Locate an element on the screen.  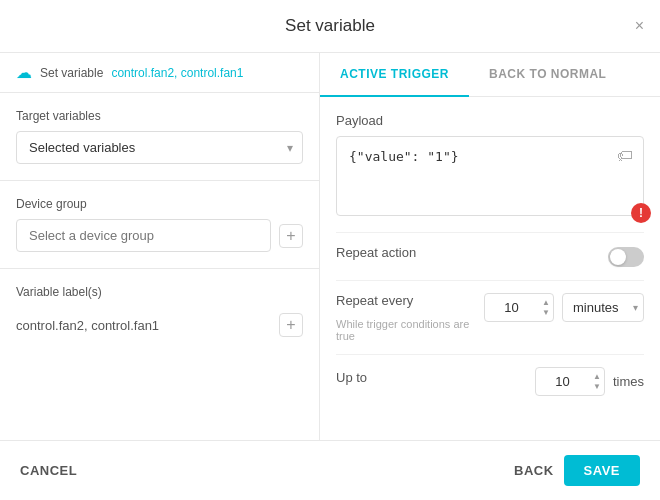
modal-title: Set variable is located at coordinates (330, 26).